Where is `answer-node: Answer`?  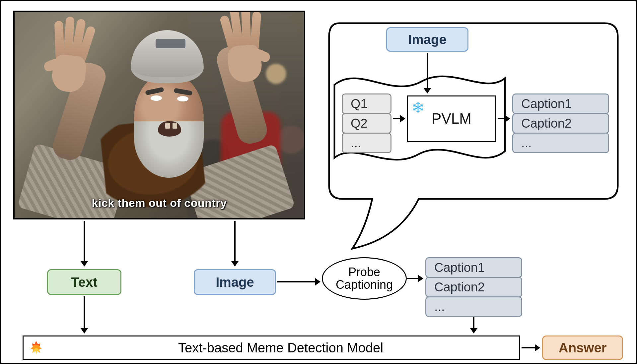
answer-node: Answer is located at coordinates (583, 348).